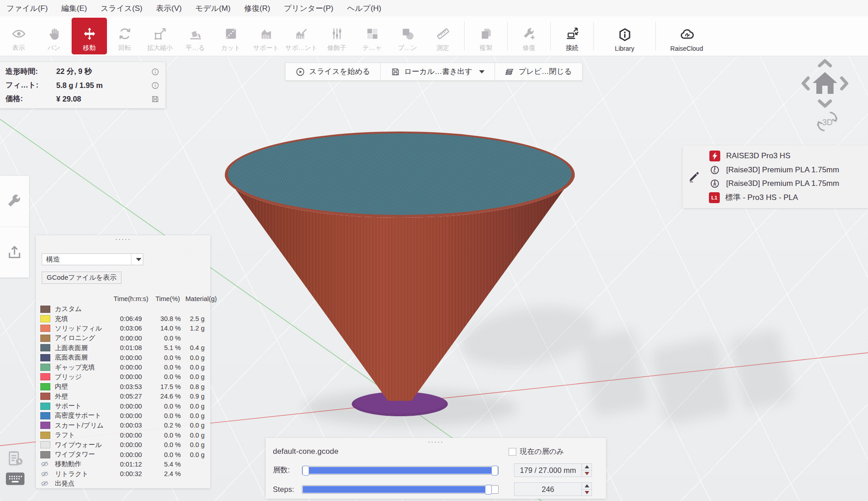 The height and width of the screenshot is (501, 868). I want to click on table-row: 上面表面層 0:01:08 5.1 % 0.4 g, so click(124, 348).